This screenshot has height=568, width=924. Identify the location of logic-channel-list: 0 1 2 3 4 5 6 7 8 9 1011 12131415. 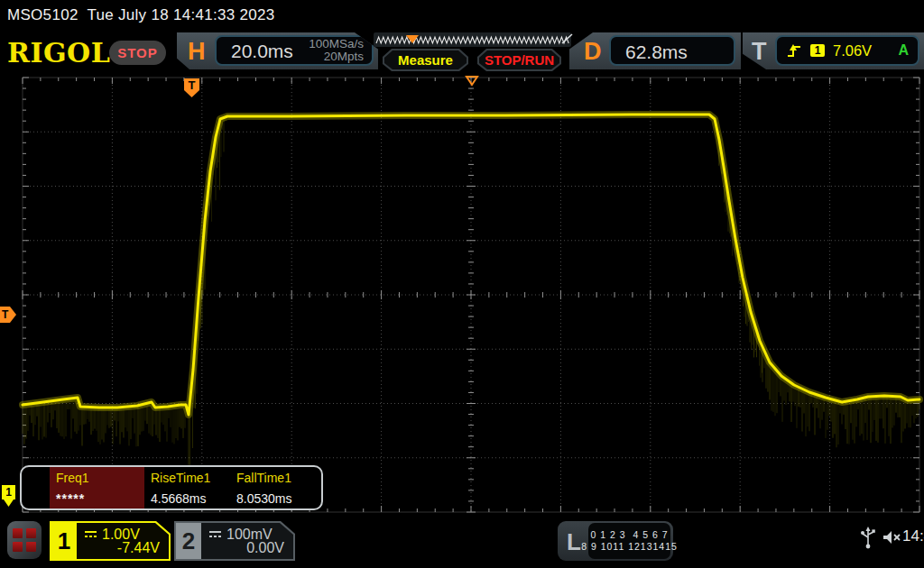
(630, 541).